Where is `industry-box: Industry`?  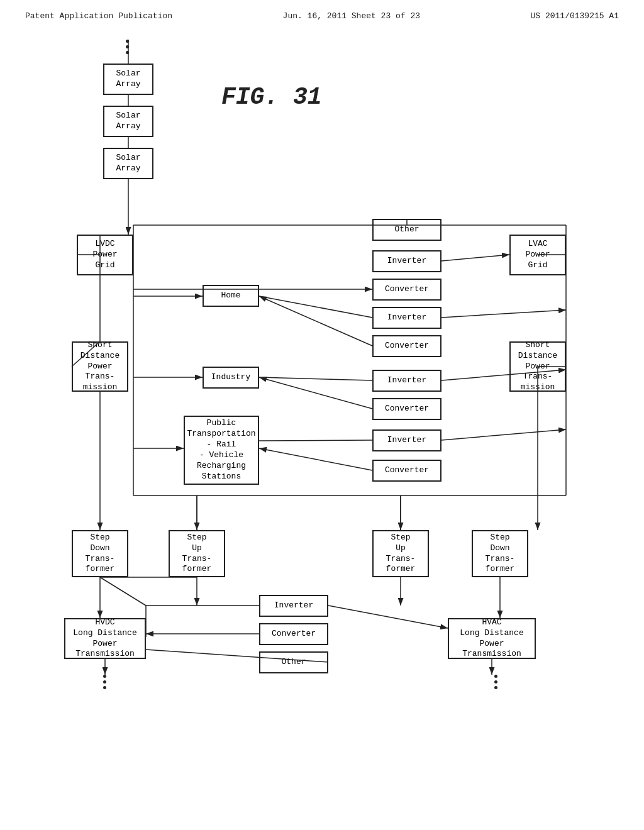 industry-box: Industry is located at coordinates (231, 377).